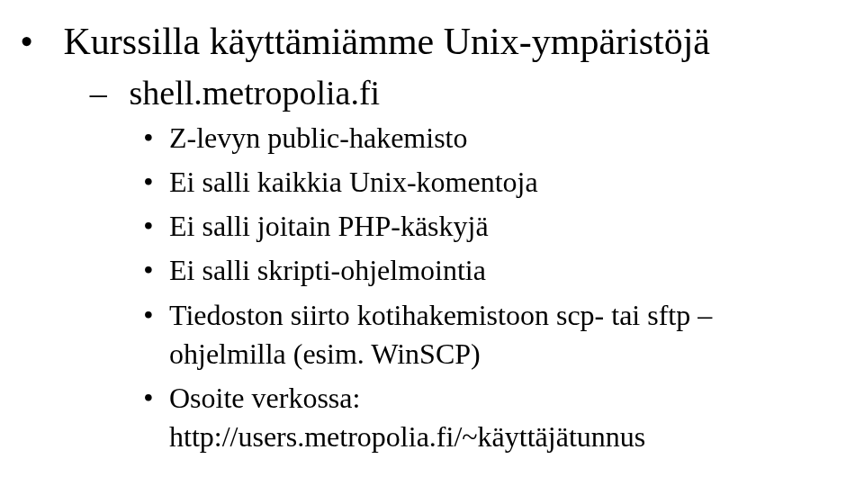 The image size is (864, 504). Describe the element at coordinates (319, 138) in the screenshot. I see `point-text: Z-levyn public-hakemisto` at that location.